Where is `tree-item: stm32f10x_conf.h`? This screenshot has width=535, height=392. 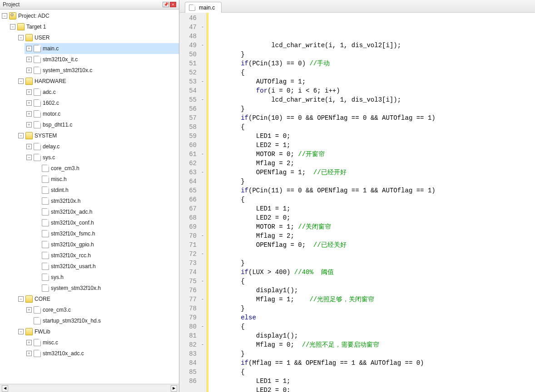 tree-item: stm32f10x_conf.h is located at coordinates (106, 223).